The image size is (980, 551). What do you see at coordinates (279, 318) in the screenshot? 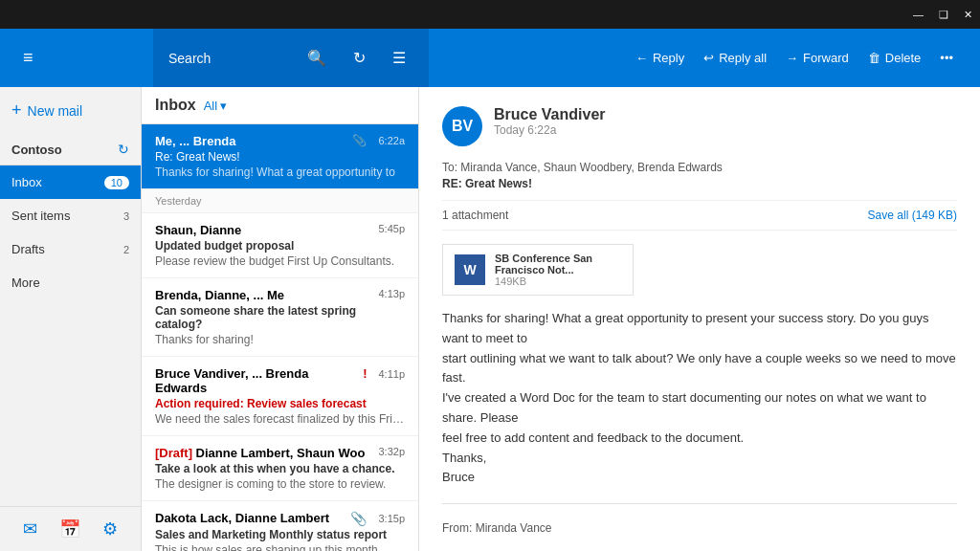
I see `list-item: Brenda, Dianne, ... Me 4:13p Can someone…` at bounding box center [279, 318].